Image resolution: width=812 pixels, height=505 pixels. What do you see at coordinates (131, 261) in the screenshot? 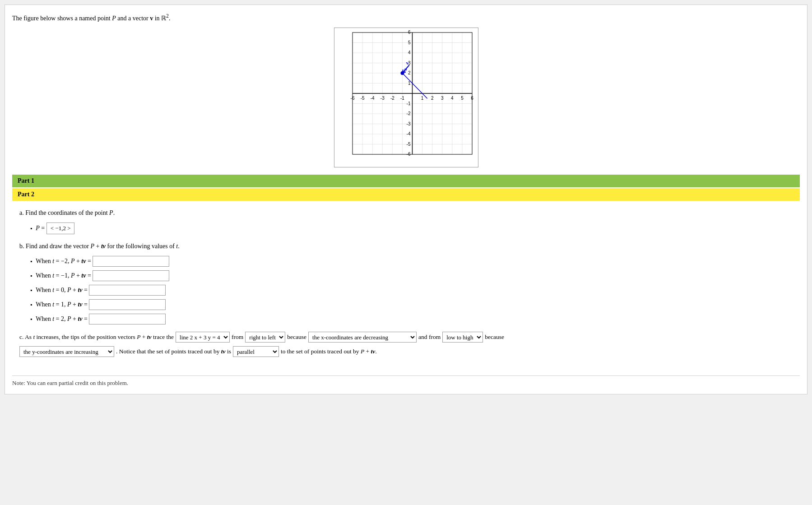
I see `t-neg2-input` at bounding box center [131, 261].